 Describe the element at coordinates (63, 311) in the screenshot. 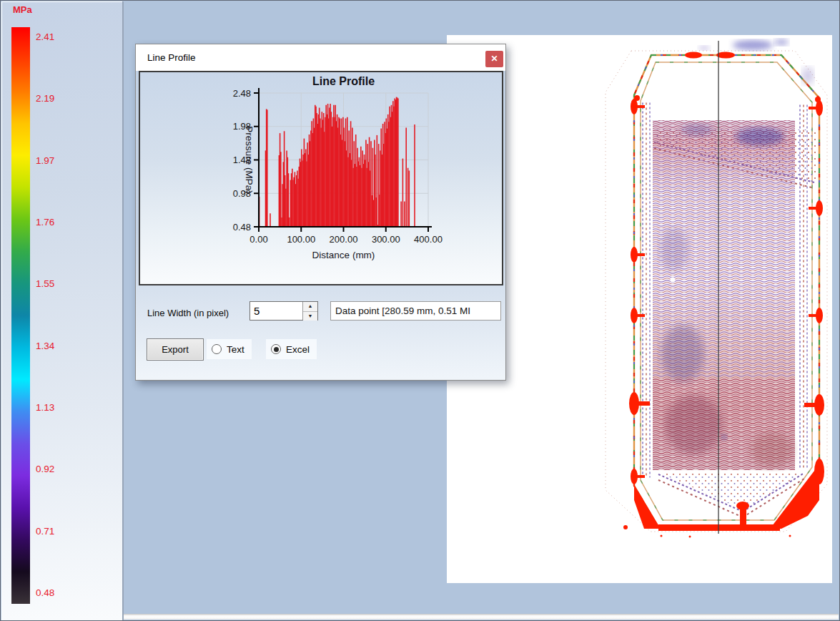

I see `colorbar-panel: MPa 2.412.191.971.761.551.341.130.920.71…` at that location.